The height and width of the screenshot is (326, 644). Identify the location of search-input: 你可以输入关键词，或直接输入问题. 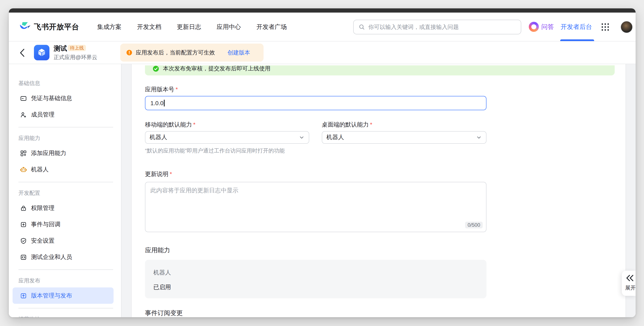
(437, 27).